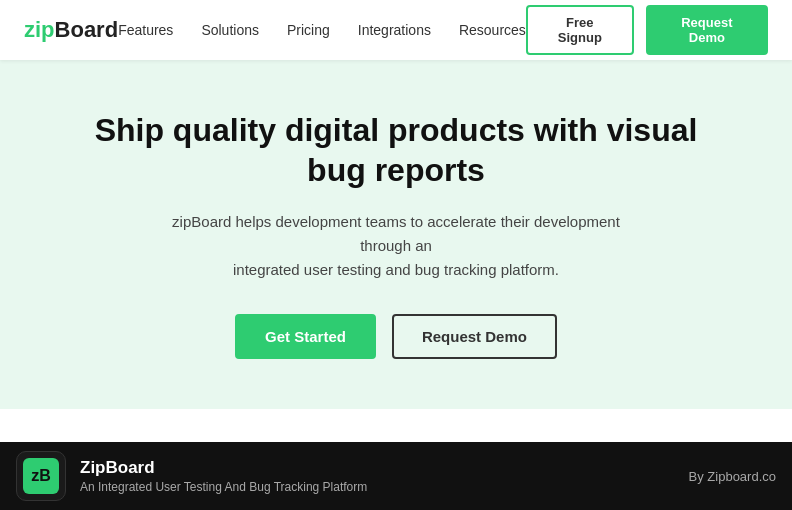 The image size is (792, 510). I want to click on nav-links: Features Solutions Pricing Integrations …, so click(322, 30).